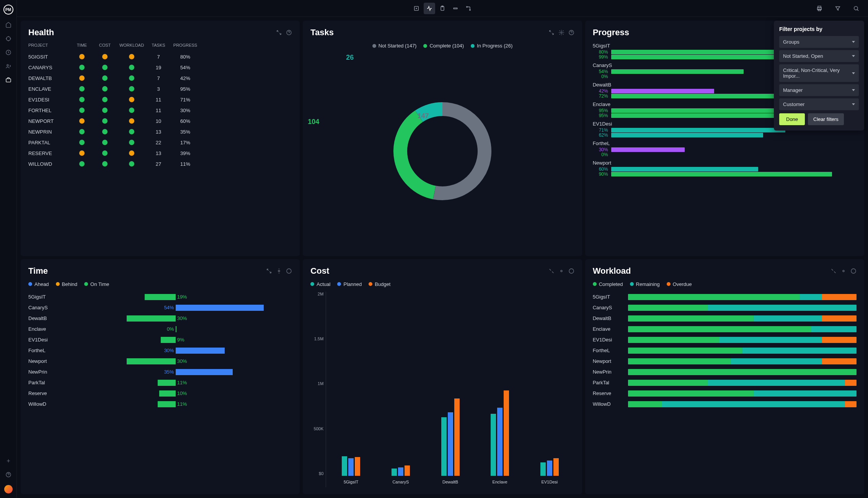 The image size is (868, 498). I want to click on plus-icon, so click(8, 461).